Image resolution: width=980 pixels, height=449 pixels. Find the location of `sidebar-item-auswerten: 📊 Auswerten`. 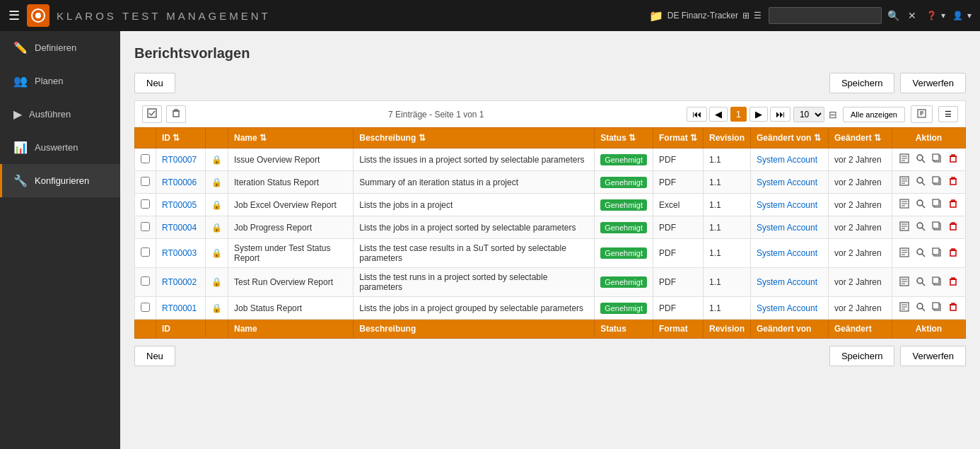

sidebar-item-auswerten: 📊 Auswerten is located at coordinates (60, 147).